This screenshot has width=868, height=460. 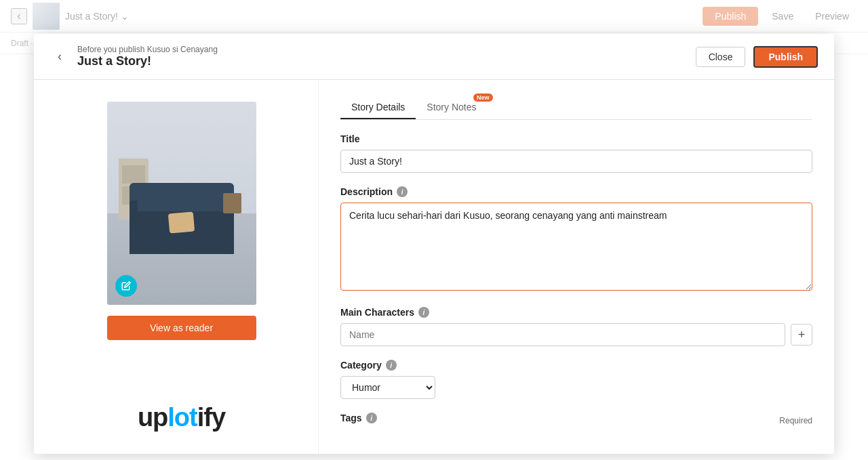 What do you see at coordinates (391, 365) in the screenshot?
I see `category-info-icon: i` at bounding box center [391, 365].